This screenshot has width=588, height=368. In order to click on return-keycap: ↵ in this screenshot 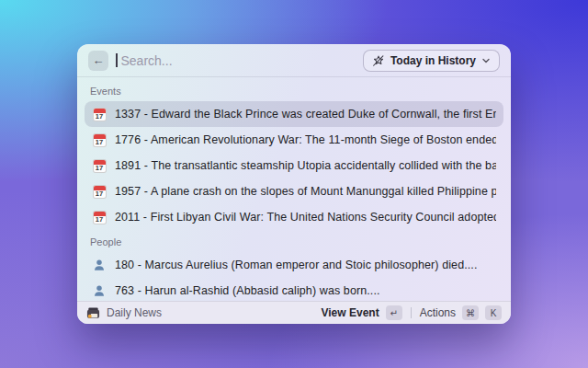, I will do `click(394, 313)`.